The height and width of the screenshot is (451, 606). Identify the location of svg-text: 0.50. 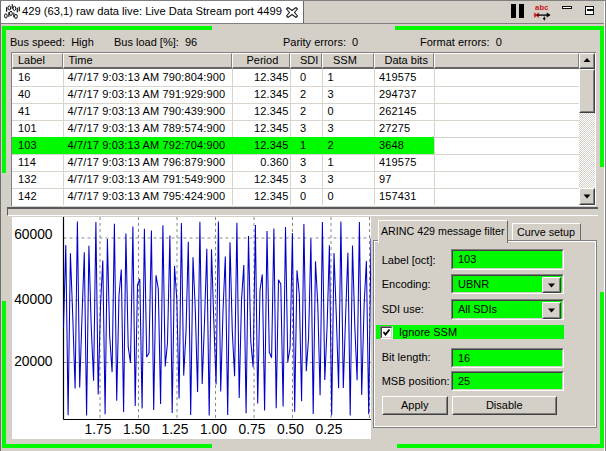
(290, 430).